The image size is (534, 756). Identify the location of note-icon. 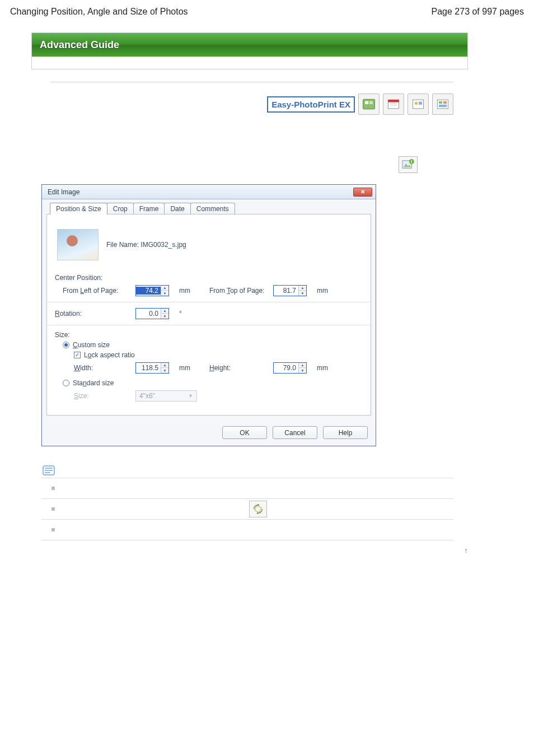
(49, 470).